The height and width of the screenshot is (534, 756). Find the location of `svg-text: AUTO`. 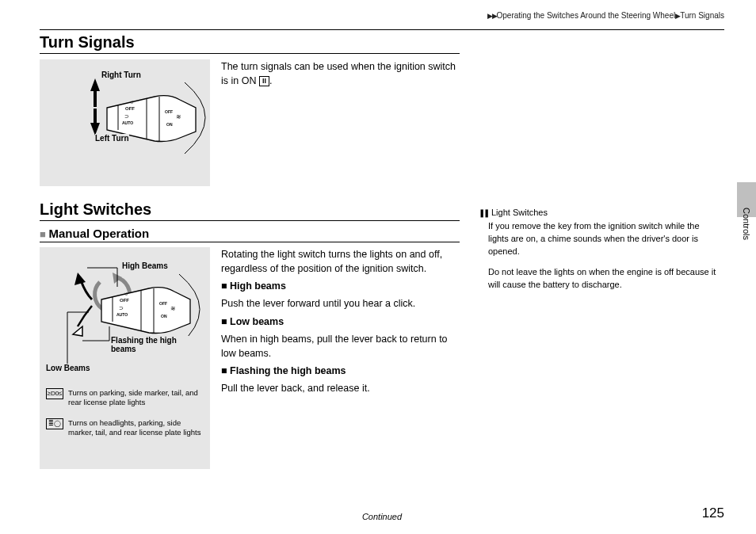

svg-text: AUTO is located at coordinates (122, 315).